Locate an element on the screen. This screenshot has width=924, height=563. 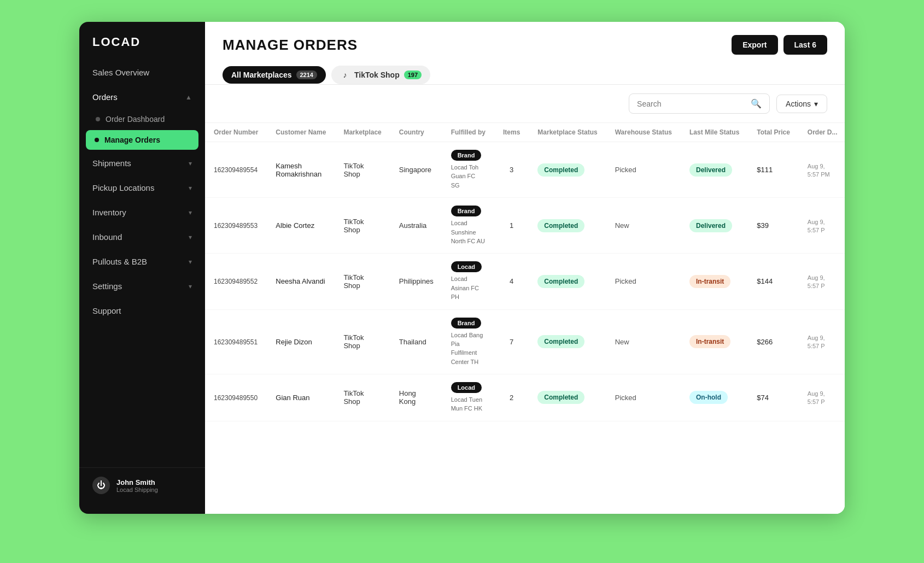
col-header-order-date: Order D... is located at coordinates (822, 132).